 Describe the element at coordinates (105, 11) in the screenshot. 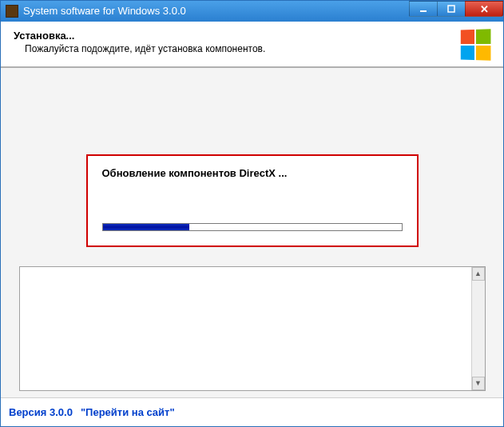

I see `window-title: System software for Windows 3.0.0` at that location.